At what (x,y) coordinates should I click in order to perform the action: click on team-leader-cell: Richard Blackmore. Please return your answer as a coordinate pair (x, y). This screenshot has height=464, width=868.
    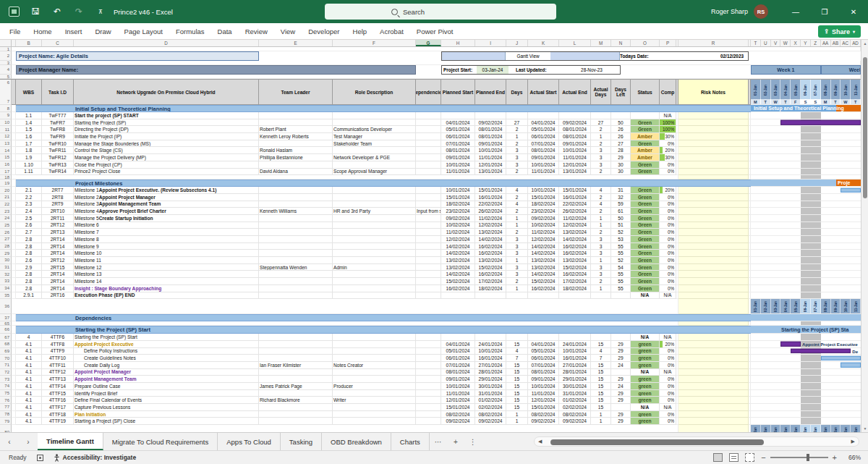
    Looking at the image, I should click on (296, 400).